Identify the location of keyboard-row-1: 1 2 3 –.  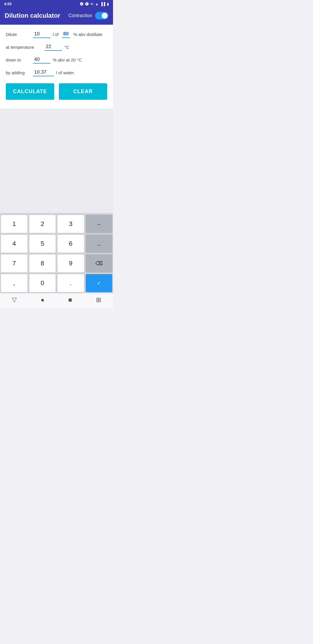
(57, 224).